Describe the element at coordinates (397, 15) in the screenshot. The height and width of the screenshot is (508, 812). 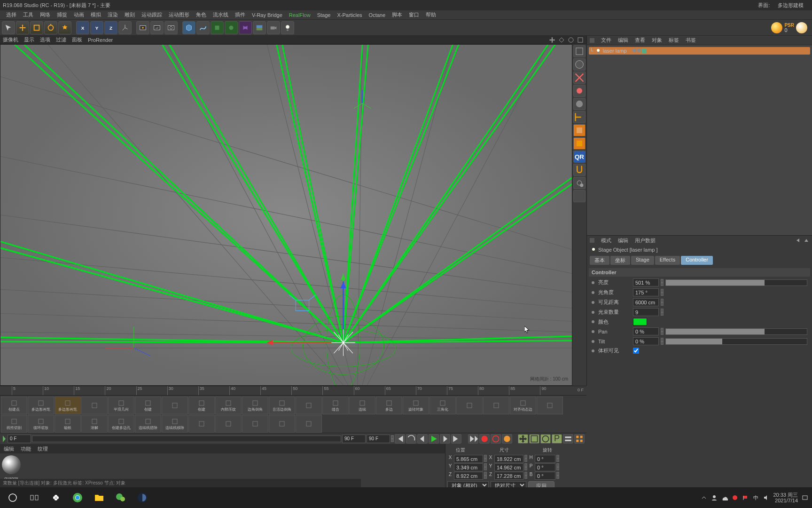
I see `menu-item: 脚本` at that location.